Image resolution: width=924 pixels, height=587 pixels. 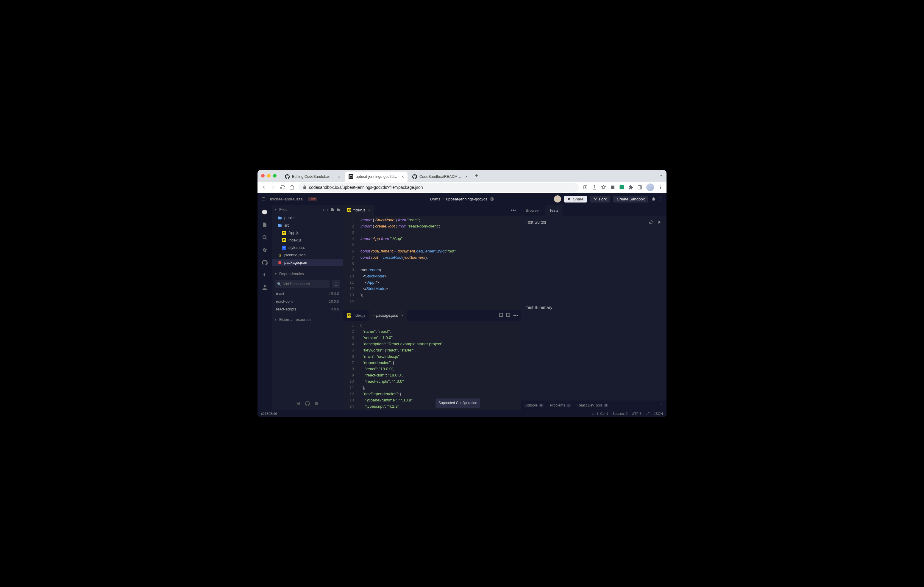 What do you see at coordinates (263, 176) in the screenshot?
I see `close-window-icon` at bounding box center [263, 176].